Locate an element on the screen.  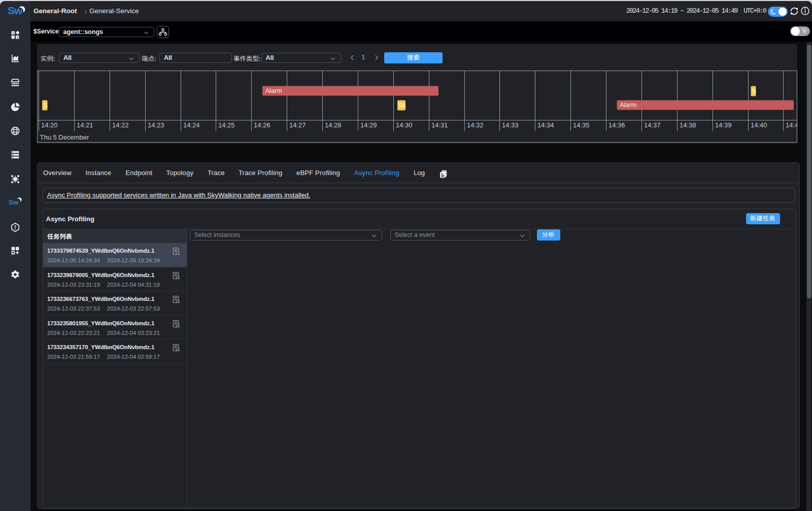
svg-text: 14:21 is located at coordinates (85, 125).